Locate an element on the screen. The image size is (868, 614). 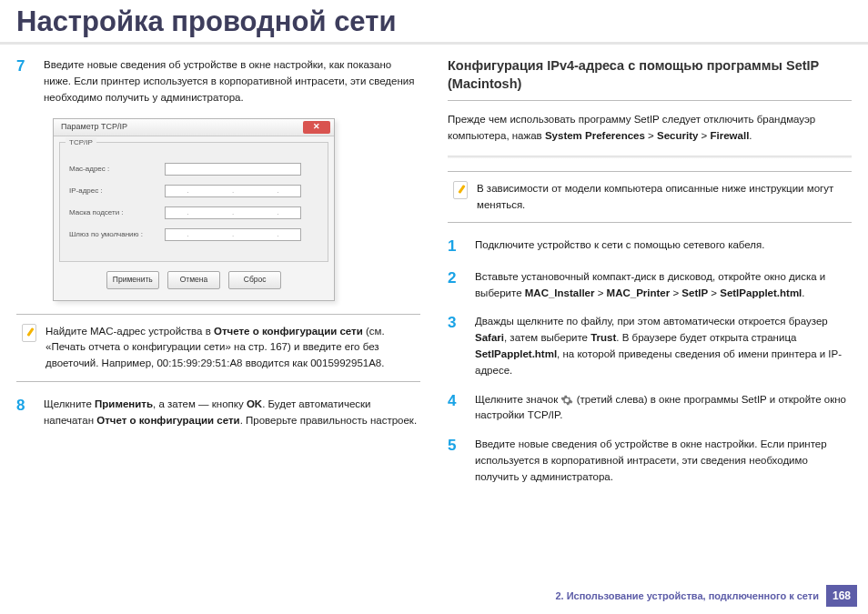
divider is located at coordinates (650, 156).